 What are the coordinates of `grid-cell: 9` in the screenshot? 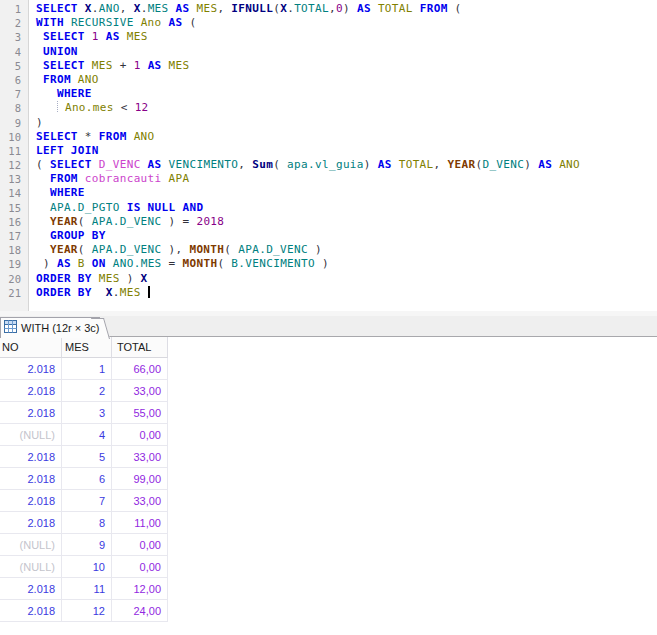 It's located at (87, 545).